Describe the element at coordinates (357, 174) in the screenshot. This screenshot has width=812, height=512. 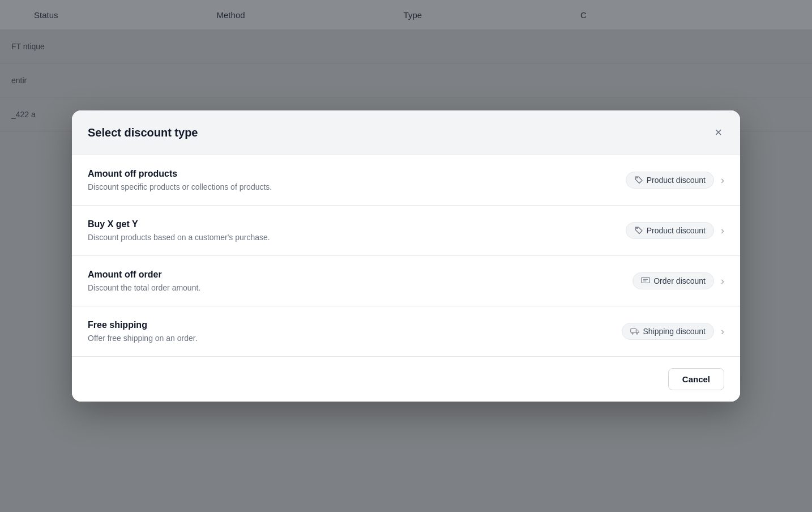
I see `discount-title-amount-off-products: Amount off products` at that location.